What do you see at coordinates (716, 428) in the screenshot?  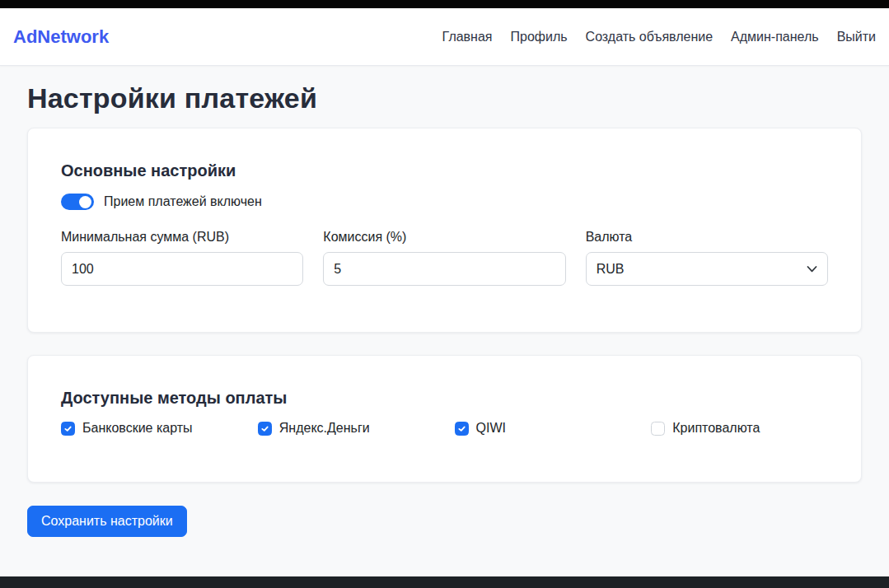 I see `crypto-label: Криптовалюта` at bounding box center [716, 428].